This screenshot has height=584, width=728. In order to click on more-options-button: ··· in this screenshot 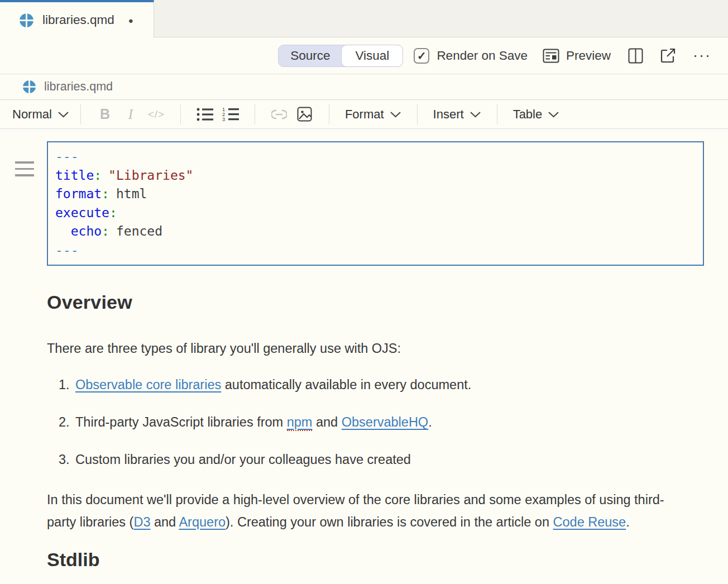, I will do `click(702, 56)`.